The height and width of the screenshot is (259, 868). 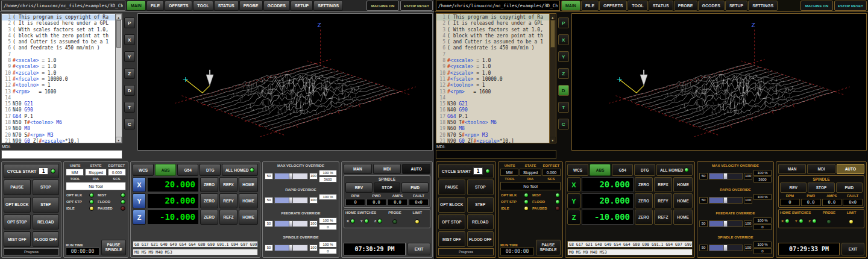 I want to click on gcode-line: 21 N90 G0 Z[#<zscale>*10.], so click(x=493, y=141).